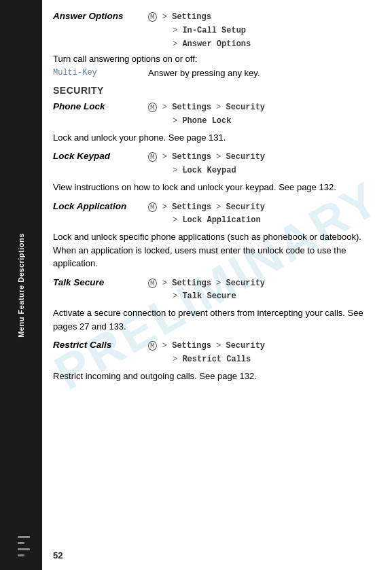 This screenshot has height=570, width=392. I want to click on restrict-calls-paths: M > Settings > Security > Restrict Calls, so click(207, 353).